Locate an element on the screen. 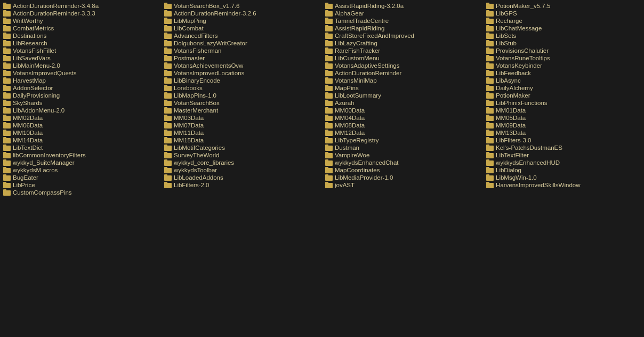 Image resolution: width=644 pixels, height=337 pixels. list-item: MM02Data is located at coordinates (80, 118).